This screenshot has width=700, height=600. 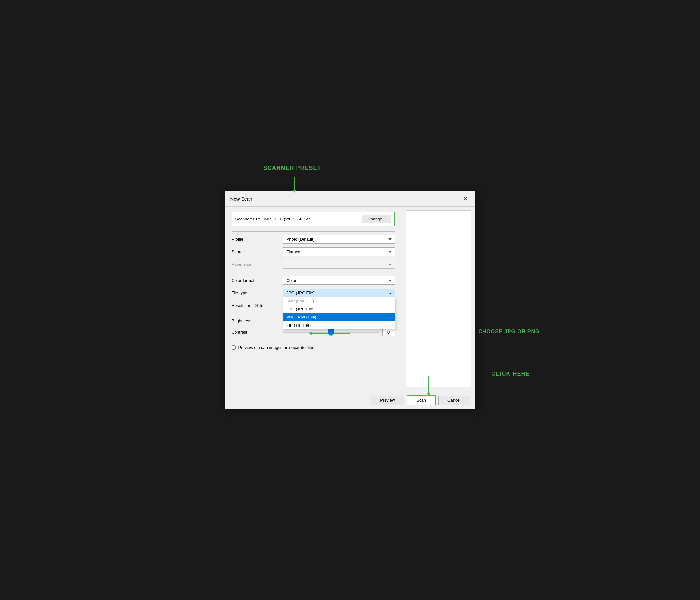 What do you see at coordinates (454, 400) in the screenshot?
I see `cancel-button: Cancel` at bounding box center [454, 400].